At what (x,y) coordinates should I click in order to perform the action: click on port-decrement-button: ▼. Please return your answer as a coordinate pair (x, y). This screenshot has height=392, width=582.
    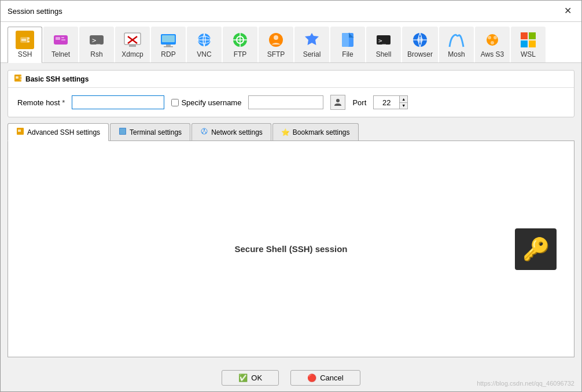
    Looking at the image, I should click on (404, 106).